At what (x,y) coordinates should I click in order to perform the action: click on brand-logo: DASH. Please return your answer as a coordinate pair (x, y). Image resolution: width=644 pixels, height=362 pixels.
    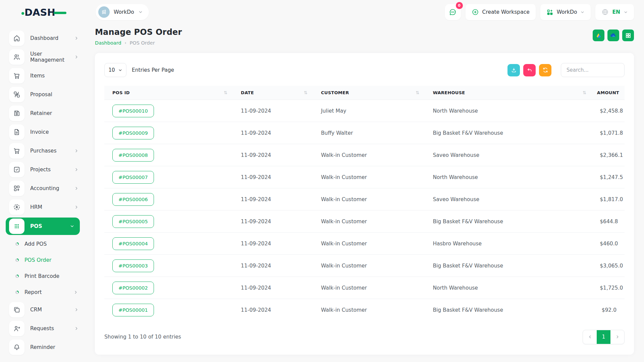
    Looking at the image, I should click on (43, 12).